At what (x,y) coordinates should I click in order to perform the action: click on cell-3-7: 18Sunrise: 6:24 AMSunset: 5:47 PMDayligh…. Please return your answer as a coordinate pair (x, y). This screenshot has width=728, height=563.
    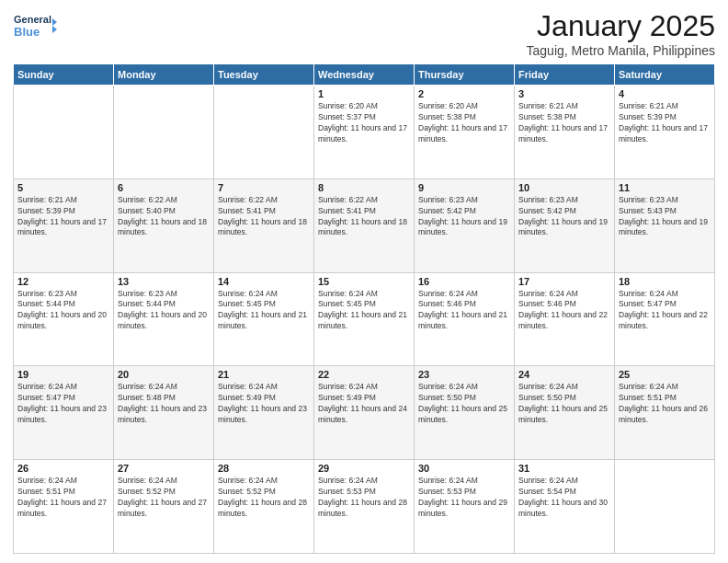
    Looking at the image, I should click on (665, 319).